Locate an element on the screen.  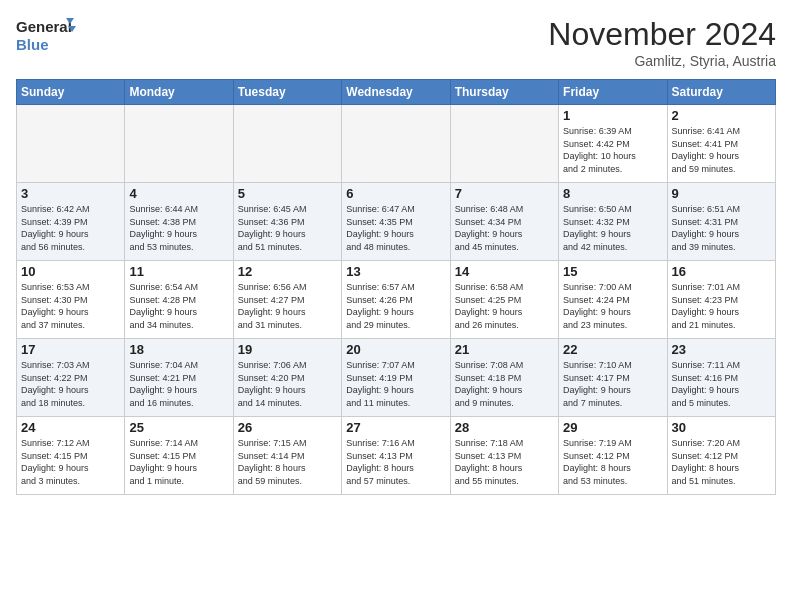
day-number: 2 is located at coordinates (722, 116).